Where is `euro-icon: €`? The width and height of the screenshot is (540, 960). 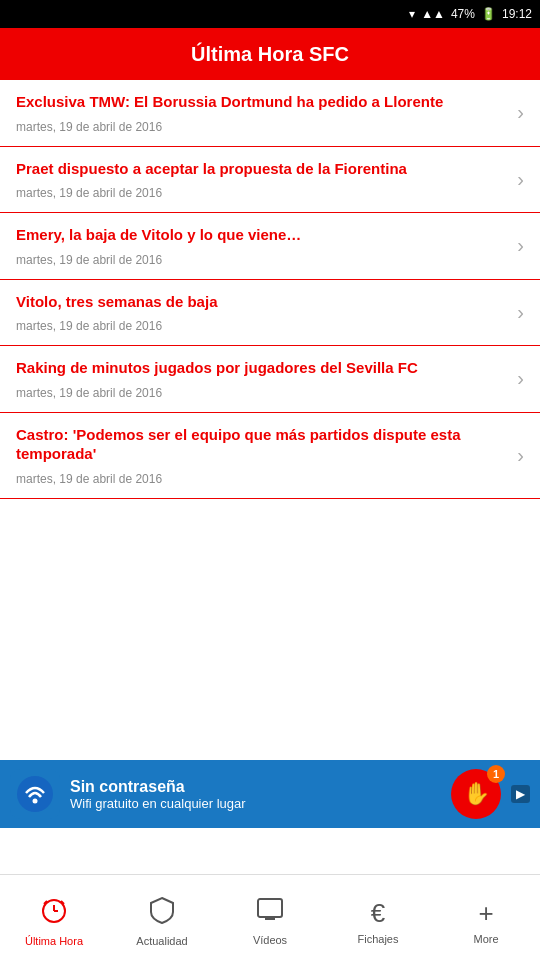
euro-icon: € is located at coordinates (378, 914).